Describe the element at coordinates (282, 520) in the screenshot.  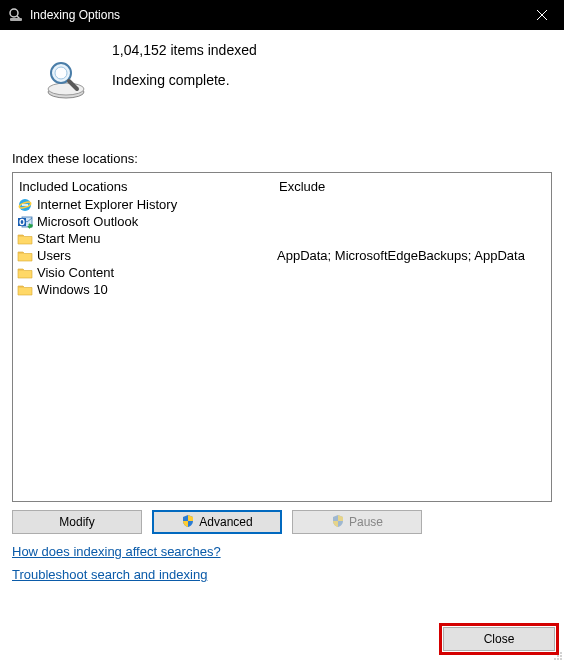
I see `action-buttons-row: Modify Advanced Pause` at that location.